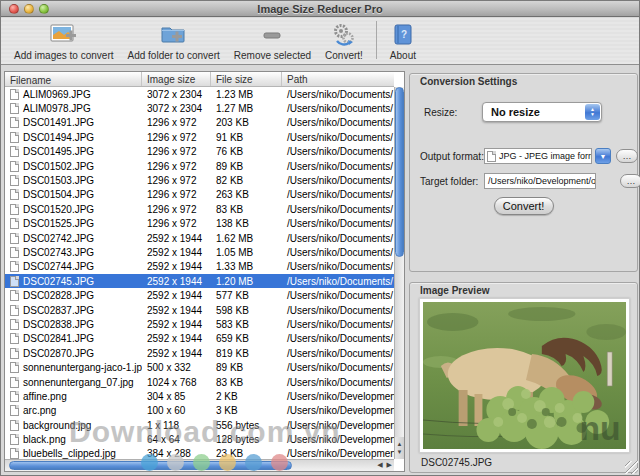 This screenshot has width=640, height=476. Describe the element at coordinates (516, 112) in the screenshot. I see `resize-popup-value: No resize` at that location.